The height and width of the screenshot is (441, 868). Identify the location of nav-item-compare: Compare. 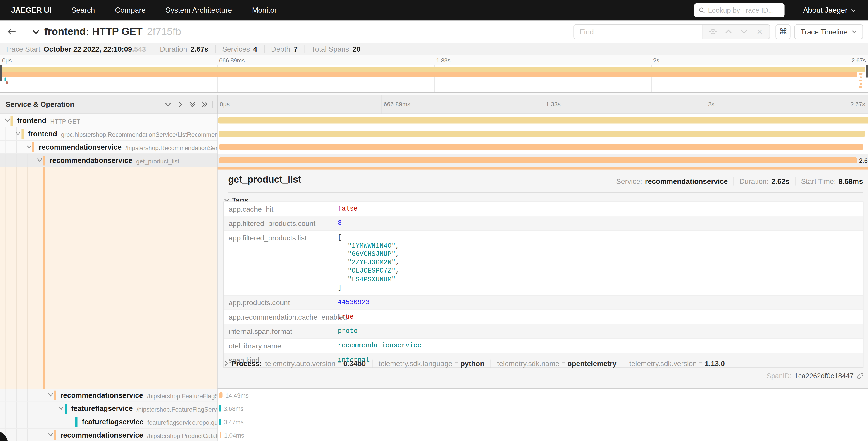
(130, 10).